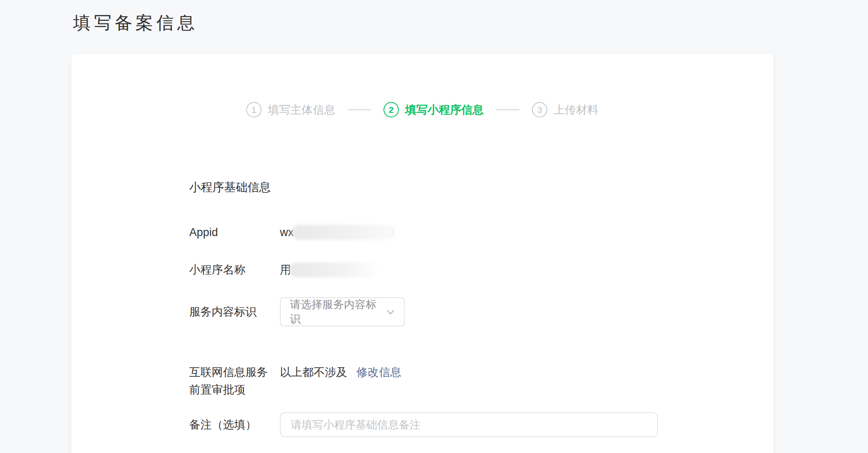 This screenshot has width=868, height=453. Describe the element at coordinates (235, 372) in the screenshot. I see `pre-approval-label-line1: 互联网信息服务` at that location.